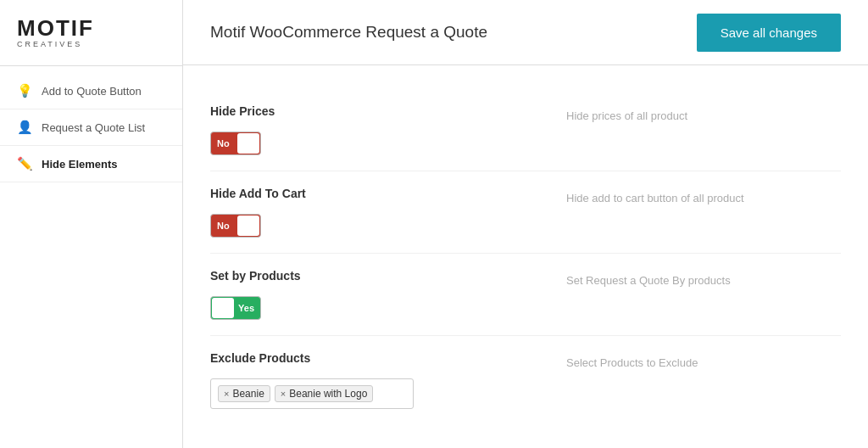 This screenshot has height=448, width=868. I want to click on tag-beanie-with-logo-remove: ×, so click(283, 394).